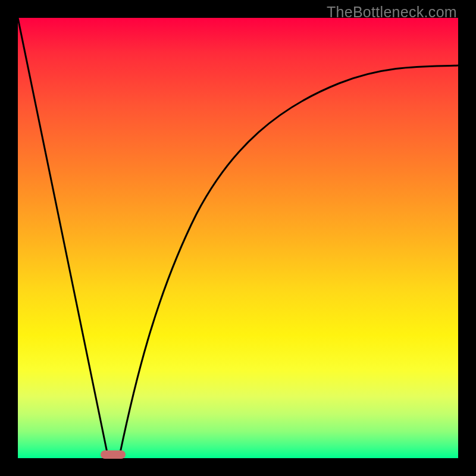 The height and width of the screenshot is (476, 476). Describe the element at coordinates (113, 455) in the screenshot. I see `optimum-marker` at that location.